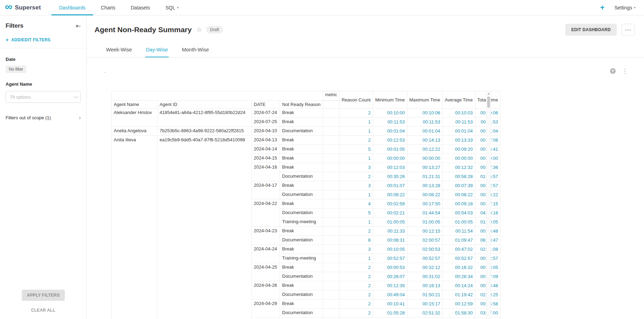 The height and width of the screenshot is (319, 644). I want to click on agent-name-select: 79 options, so click(43, 97).